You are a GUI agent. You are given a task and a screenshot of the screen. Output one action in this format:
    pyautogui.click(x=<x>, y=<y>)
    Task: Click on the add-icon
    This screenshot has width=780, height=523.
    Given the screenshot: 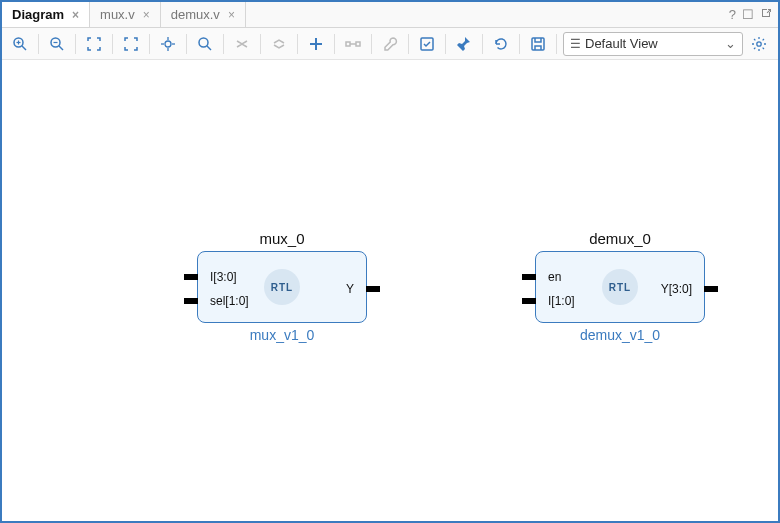 What is the action you would take?
    pyautogui.click(x=316, y=44)
    